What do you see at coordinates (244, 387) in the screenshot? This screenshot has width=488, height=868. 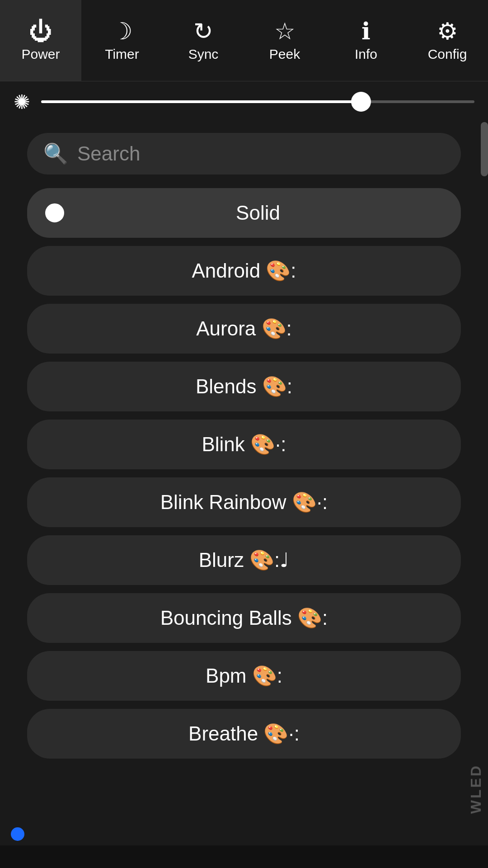 I see `effect-blends-label: Blends 🎨:` at bounding box center [244, 387].